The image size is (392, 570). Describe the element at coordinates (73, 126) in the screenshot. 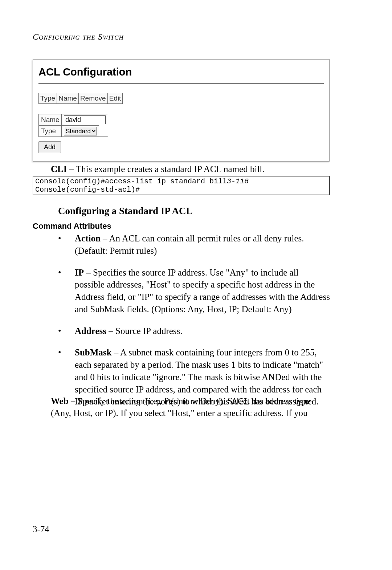

I see `acl-add-form: Name Type Standard` at that location.